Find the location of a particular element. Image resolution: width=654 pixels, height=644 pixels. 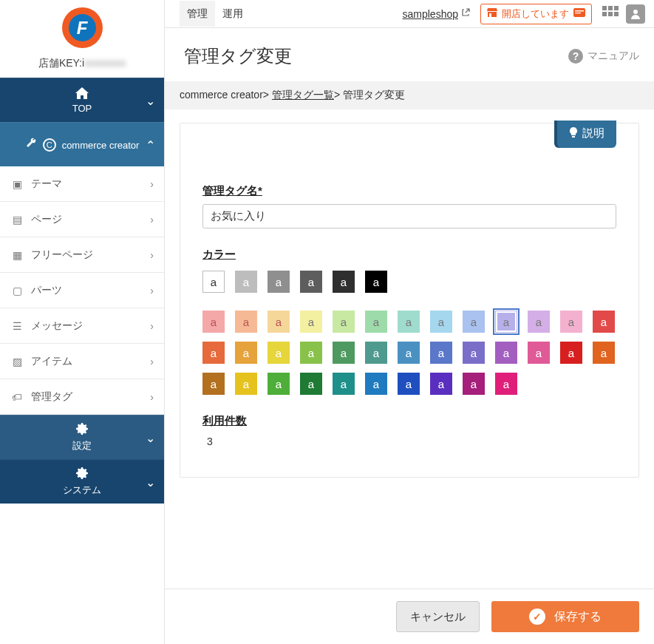

color-label: カラー is located at coordinates (409, 254).